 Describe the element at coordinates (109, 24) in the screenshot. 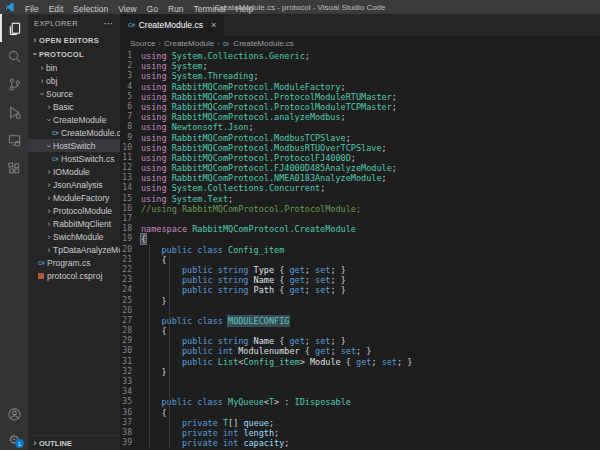

I see `more-actions-icon: ⋯` at that location.